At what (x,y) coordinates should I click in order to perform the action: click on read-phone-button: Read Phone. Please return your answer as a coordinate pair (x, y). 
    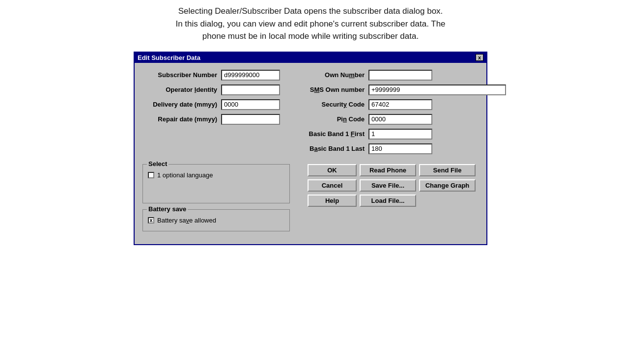
    Looking at the image, I should click on (388, 170).